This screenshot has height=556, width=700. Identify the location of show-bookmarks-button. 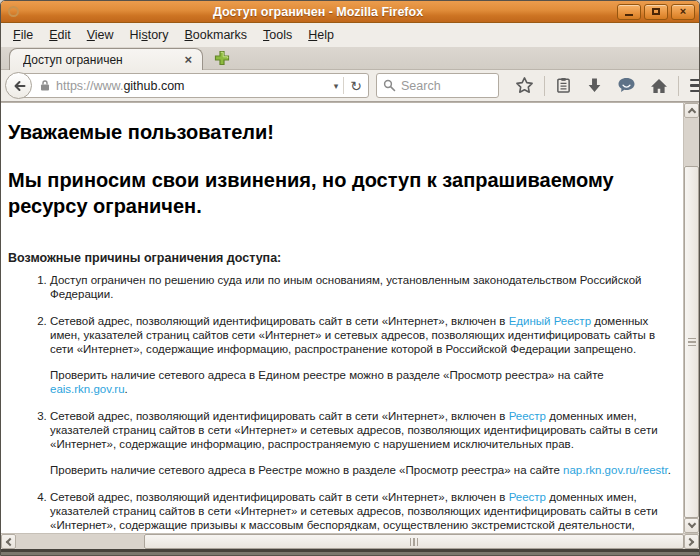
(564, 86).